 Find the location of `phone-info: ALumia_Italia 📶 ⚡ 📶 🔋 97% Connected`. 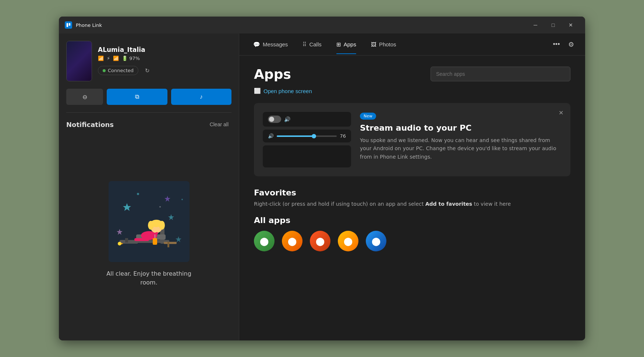

phone-info: ALumia_Italia 📶 ⚡ 📶 🔋 97% Connected is located at coordinates (149, 61).